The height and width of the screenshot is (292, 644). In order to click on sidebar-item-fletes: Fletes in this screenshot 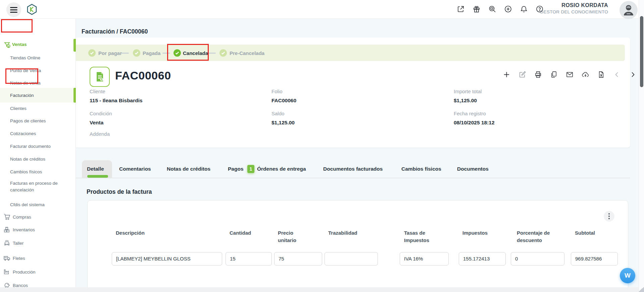, I will do `click(41, 258)`.